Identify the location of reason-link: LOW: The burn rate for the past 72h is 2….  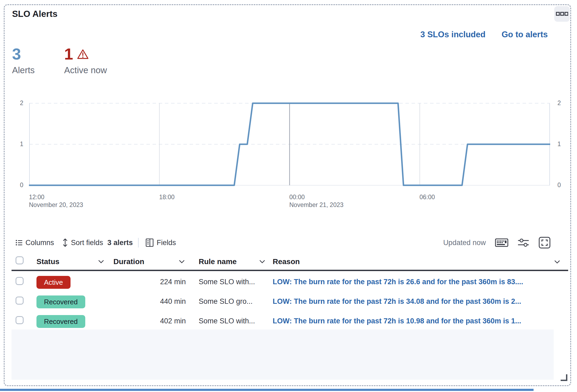
(421, 282).